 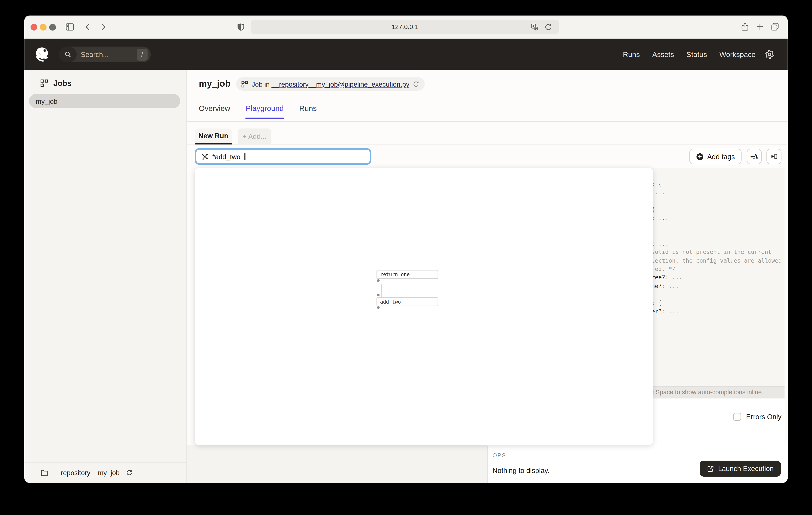 I want to click on editor-line: red. */, so click(x=714, y=269).